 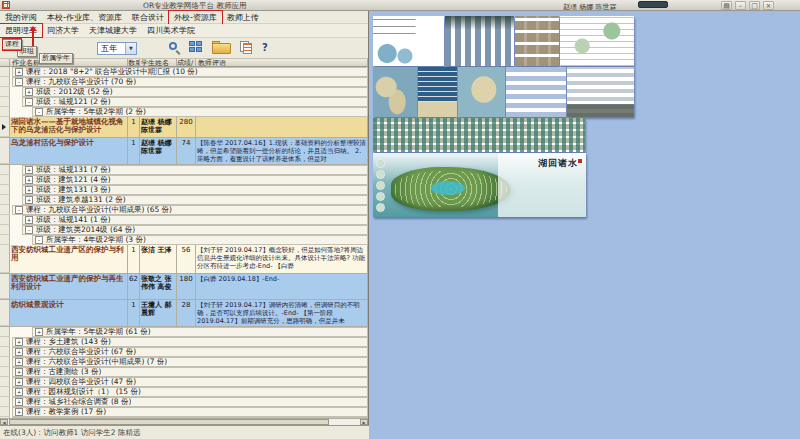 What do you see at coordinates (134, 62) in the screenshot?
I see `header-count: 数量` at bounding box center [134, 62].